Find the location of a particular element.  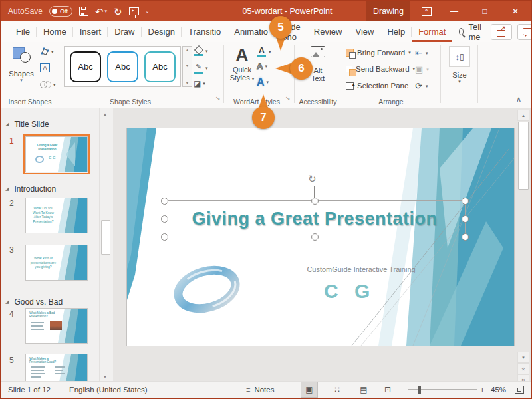

rotate-dropdown: ▾ is located at coordinates (427, 86).